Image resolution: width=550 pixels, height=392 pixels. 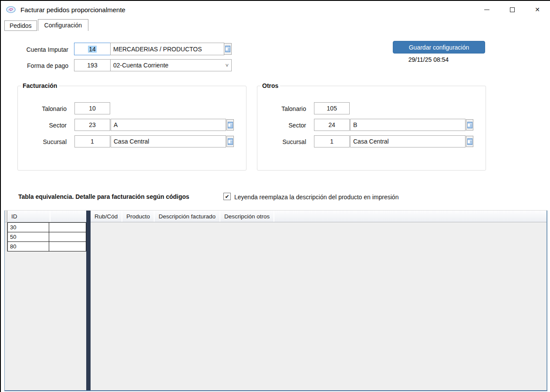 I want to click on id-cell: 30, so click(x=29, y=228).